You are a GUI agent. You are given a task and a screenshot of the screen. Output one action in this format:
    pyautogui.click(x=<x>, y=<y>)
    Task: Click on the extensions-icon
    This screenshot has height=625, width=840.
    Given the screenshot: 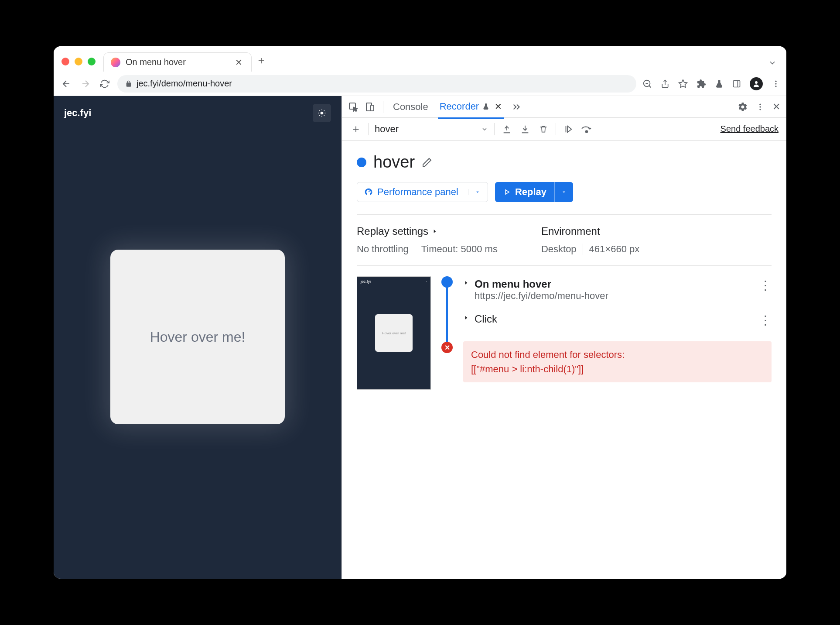 What is the action you would take?
    pyautogui.click(x=701, y=84)
    